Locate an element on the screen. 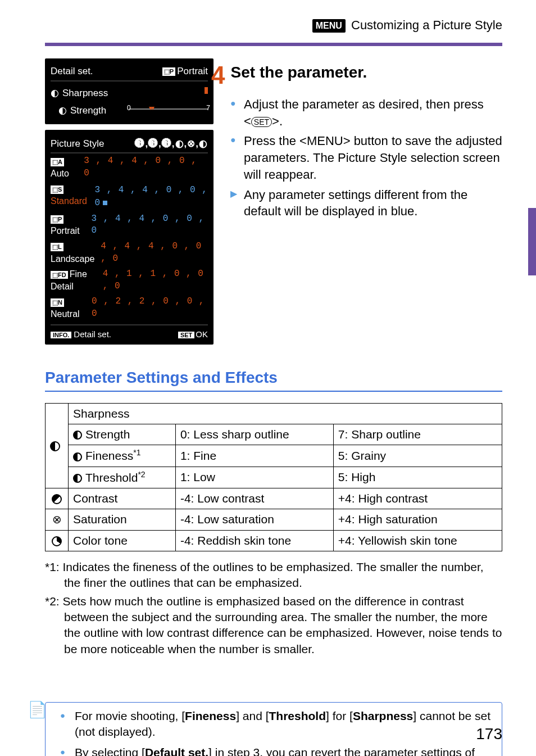 The width and height of the screenshot is (536, 756). section-tab is located at coordinates (532, 242).